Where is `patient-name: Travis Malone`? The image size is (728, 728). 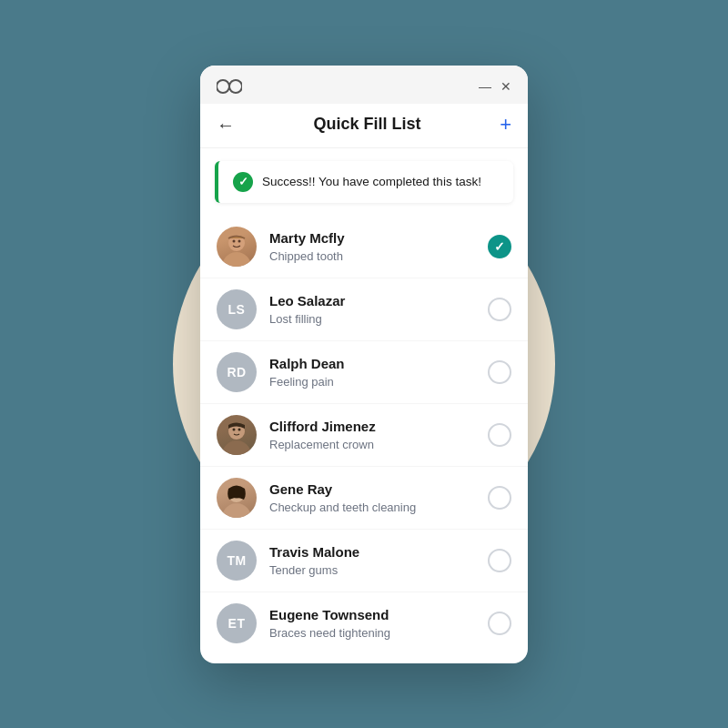 patient-name: Travis Malone is located at coordinates (372, 552).